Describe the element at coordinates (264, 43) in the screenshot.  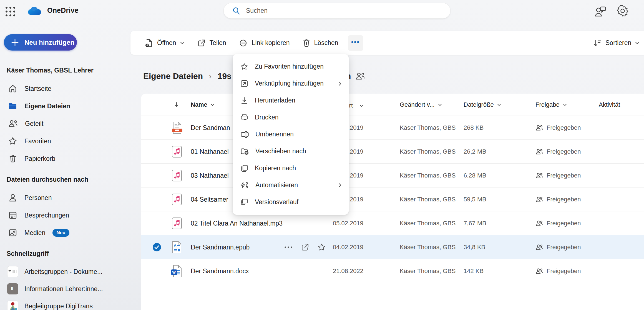
I see `copy-link-button: Link kopieren` at that location.